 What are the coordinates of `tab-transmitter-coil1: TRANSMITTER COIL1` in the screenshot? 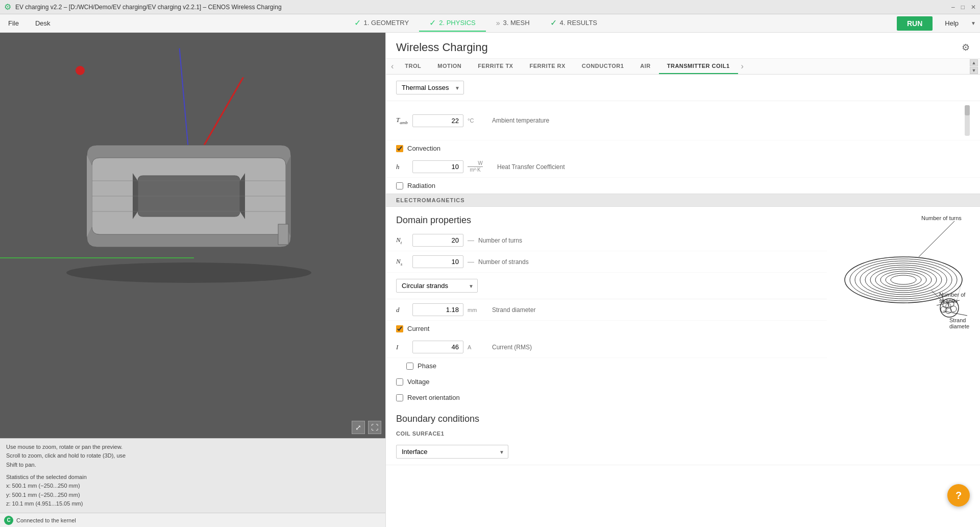 It's located at (698, 66).